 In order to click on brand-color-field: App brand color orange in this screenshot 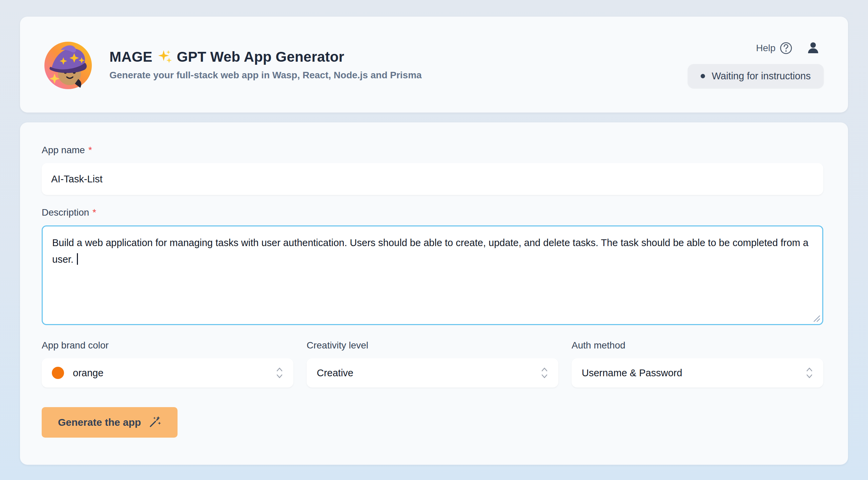, I will do `click(167, 364)`.